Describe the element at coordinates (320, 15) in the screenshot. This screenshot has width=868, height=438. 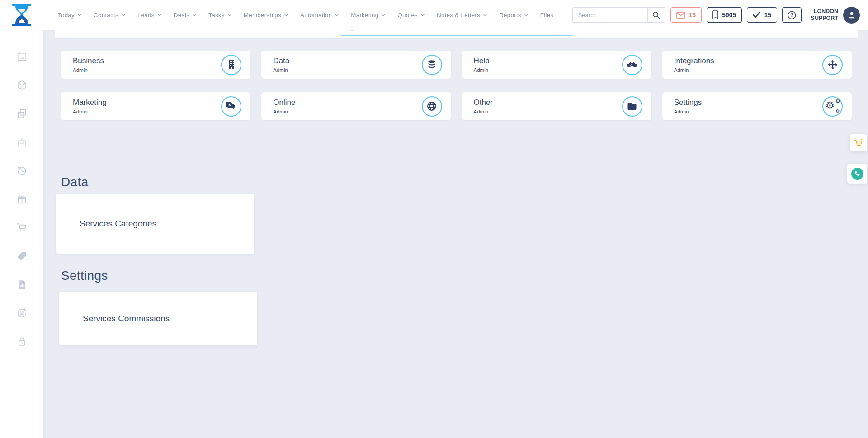
I see `nav-item-automation: Automation` at that location.